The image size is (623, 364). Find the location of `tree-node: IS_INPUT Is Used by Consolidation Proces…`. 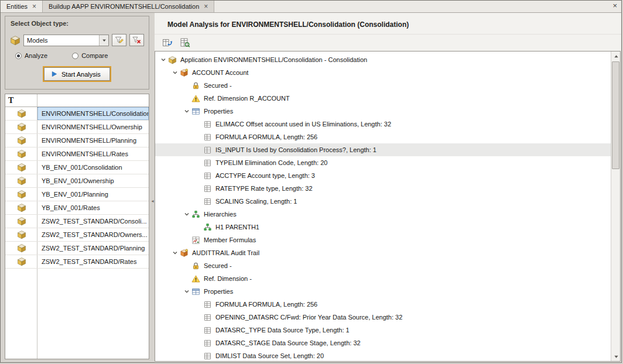

tree-node: IS_INPUT Is Used by Consolidation Proces… is located at coordinates (383, 150).